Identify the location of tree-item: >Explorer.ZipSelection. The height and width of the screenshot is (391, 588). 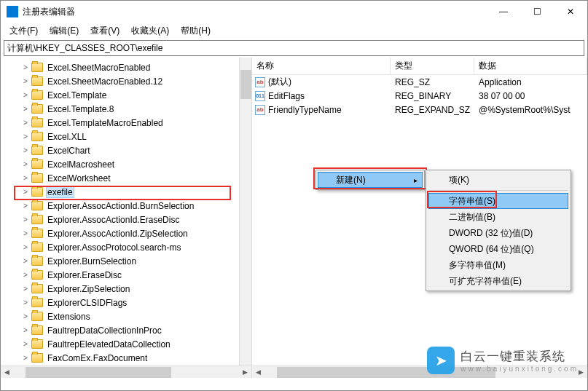
(126, 288).